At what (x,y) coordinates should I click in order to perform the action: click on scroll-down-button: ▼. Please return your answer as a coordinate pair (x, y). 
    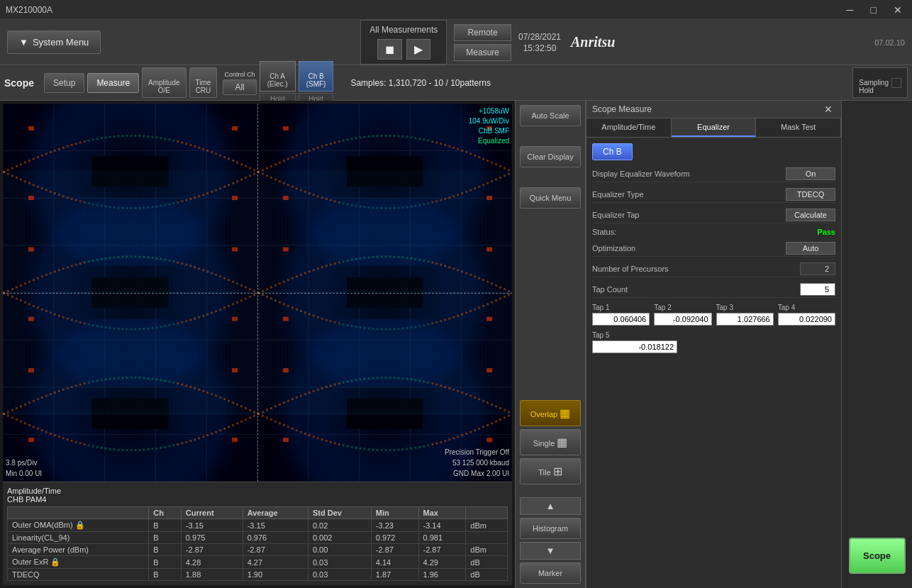
    Looking at the image, I should click on (550, 550).